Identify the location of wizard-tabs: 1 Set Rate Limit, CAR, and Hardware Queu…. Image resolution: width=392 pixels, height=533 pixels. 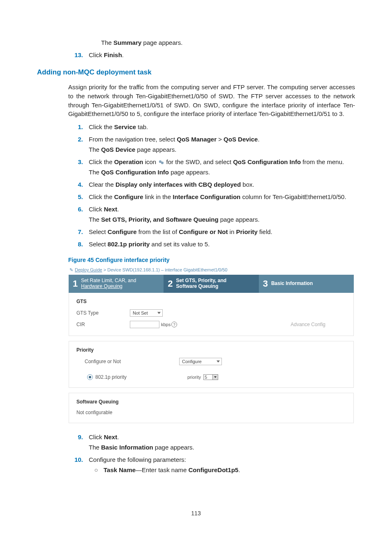
(211, 284).